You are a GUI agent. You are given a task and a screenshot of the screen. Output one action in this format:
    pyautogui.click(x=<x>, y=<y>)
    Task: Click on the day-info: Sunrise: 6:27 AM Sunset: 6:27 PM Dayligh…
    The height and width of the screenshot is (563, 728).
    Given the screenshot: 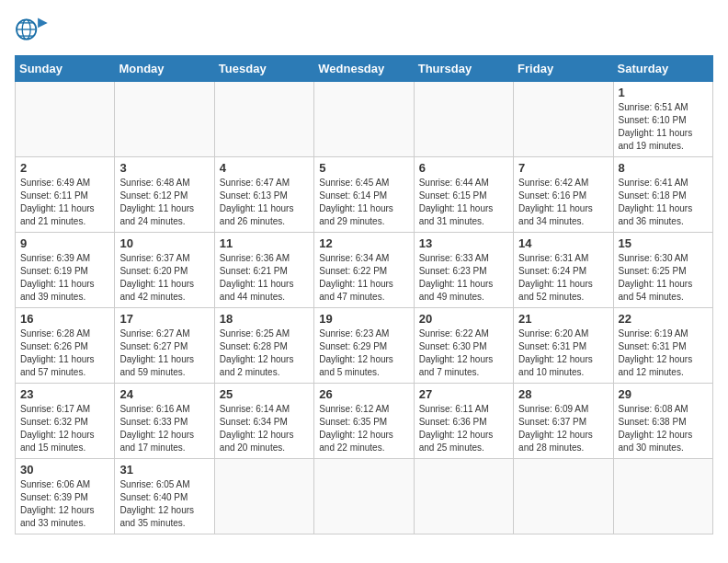 What is the action you would take?
    pyautogui.click(x=164, y=353)
    